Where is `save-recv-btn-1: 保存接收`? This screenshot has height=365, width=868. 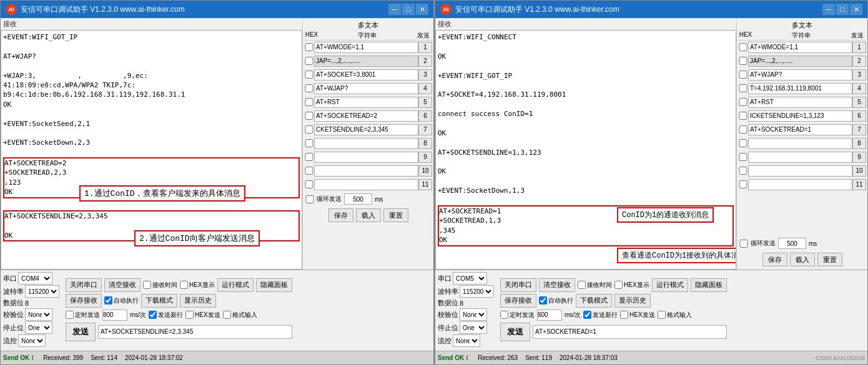 save-recv-btn-1: 保存接收 is located at coordinates (84, 301).